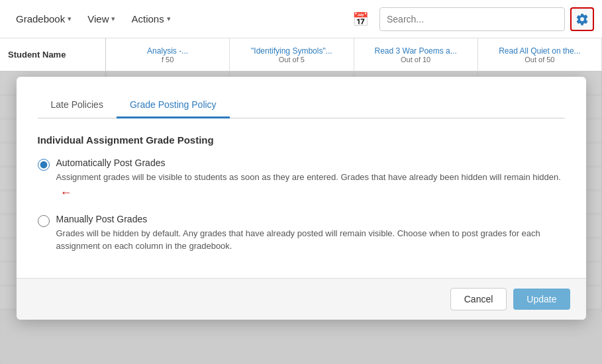  What do you see at coordinates (44, 19) in the screenshot?
I see `gradebook-menu: Gradebook ▾` at bounding box center [44, 19].